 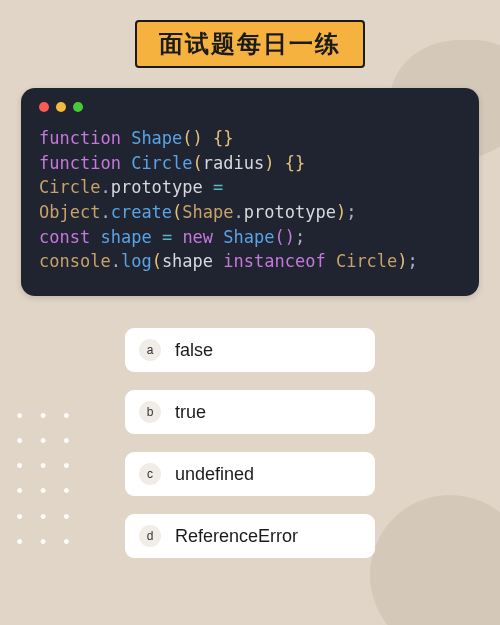 I want to click on maximize-icon, so click(x=78, y=107).